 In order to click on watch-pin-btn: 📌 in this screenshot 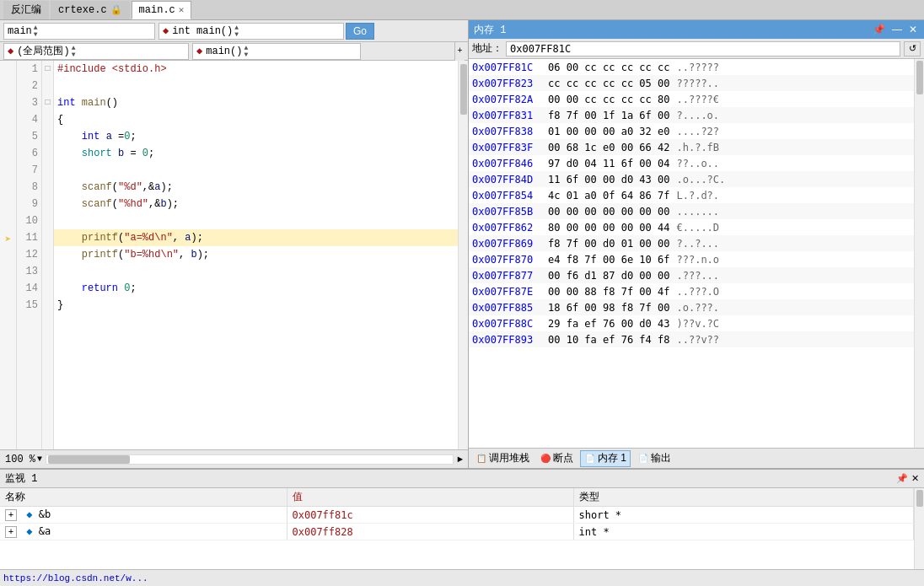, I will do `click(902, 479)`.